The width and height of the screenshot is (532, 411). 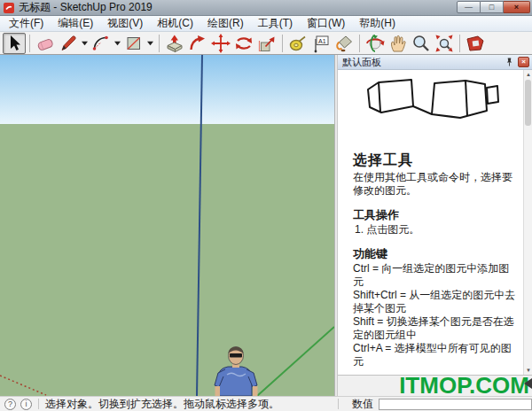 I want to click on paint-bucket-tool-button, so click(x=344, y=43).